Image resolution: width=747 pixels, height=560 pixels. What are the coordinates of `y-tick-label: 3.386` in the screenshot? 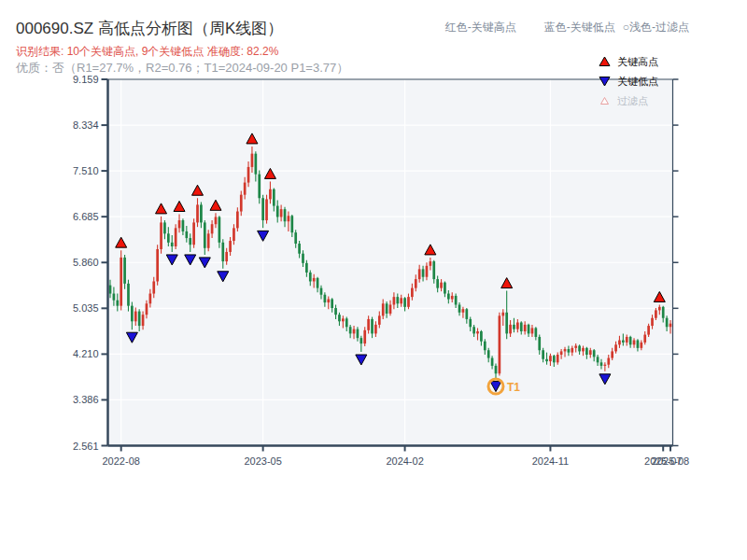 It's located at (86, 399).